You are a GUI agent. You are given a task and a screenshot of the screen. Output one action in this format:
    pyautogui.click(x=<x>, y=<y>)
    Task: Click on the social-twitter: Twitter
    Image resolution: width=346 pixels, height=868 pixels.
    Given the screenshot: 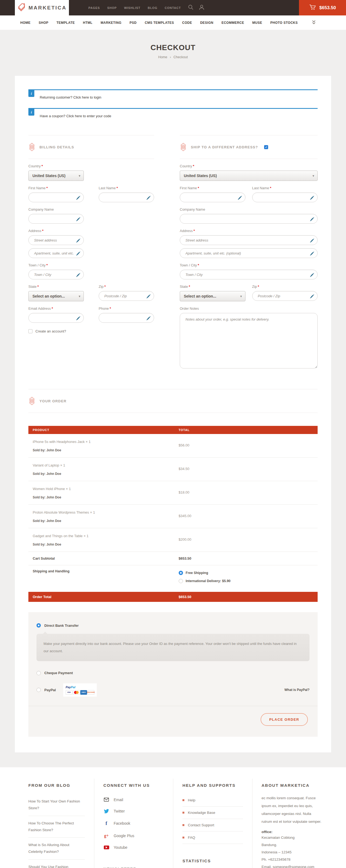 What is the action you would take?
    pyautogui.click(x=134, y=811)
    